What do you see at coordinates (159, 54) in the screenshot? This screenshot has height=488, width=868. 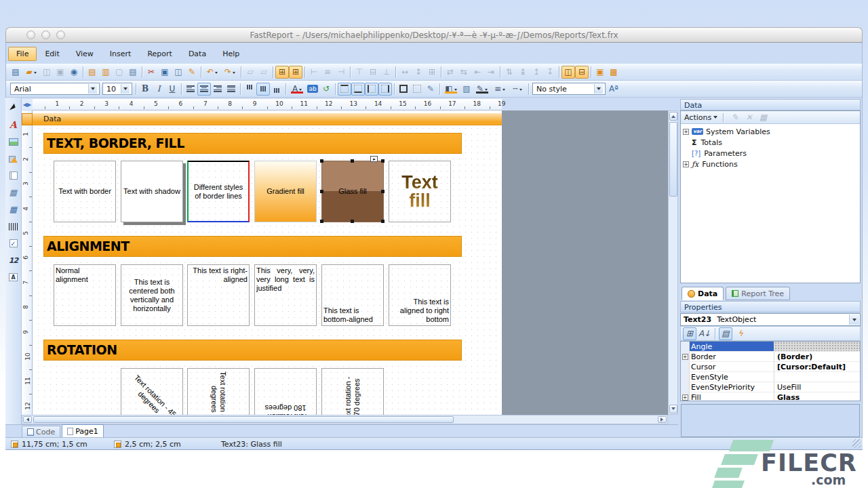 I see `menu-report: Report` at bounding box center [159, 54].